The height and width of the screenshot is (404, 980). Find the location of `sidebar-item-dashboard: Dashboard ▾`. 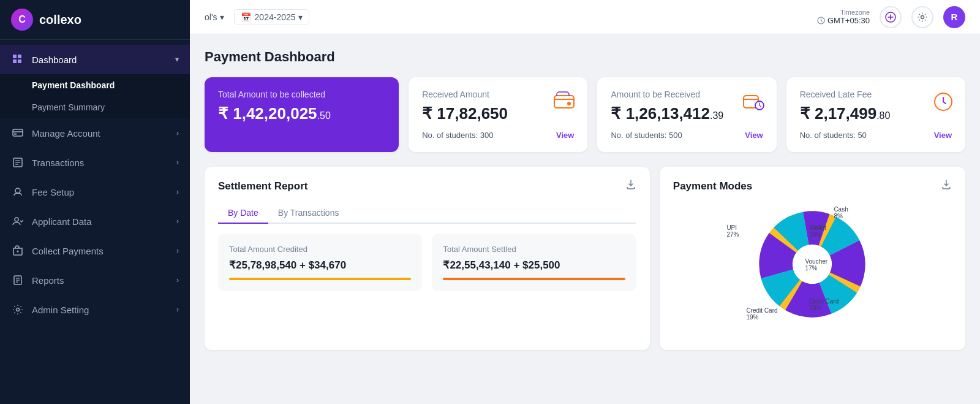

sidebar-item-dashboard: Dashboard ▾ is located at coordinates (95, 59).